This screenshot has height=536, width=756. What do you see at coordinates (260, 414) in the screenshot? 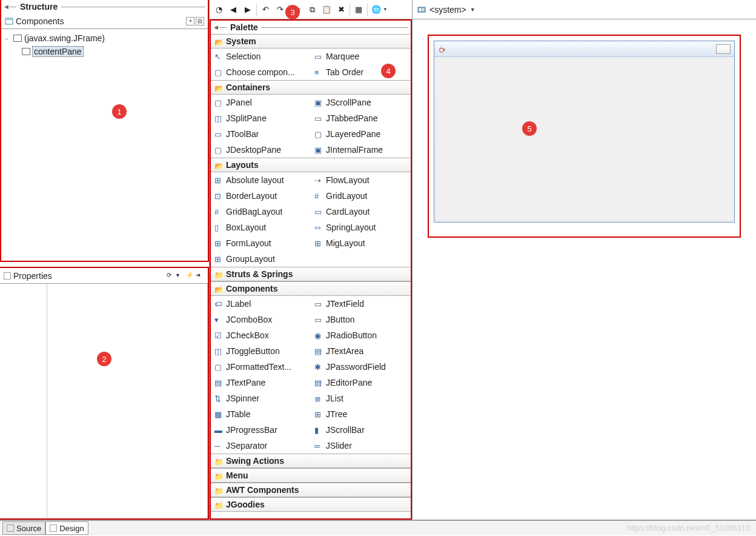
I see `palette-item: ▦JTable` at bounding box center [260, 414].